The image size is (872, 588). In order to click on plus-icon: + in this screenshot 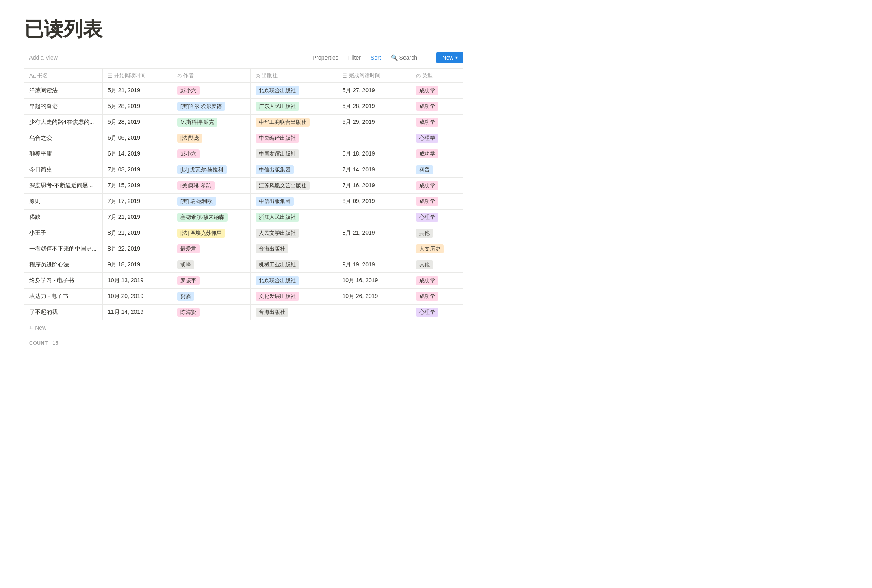, I will do `click(31, 328)`.